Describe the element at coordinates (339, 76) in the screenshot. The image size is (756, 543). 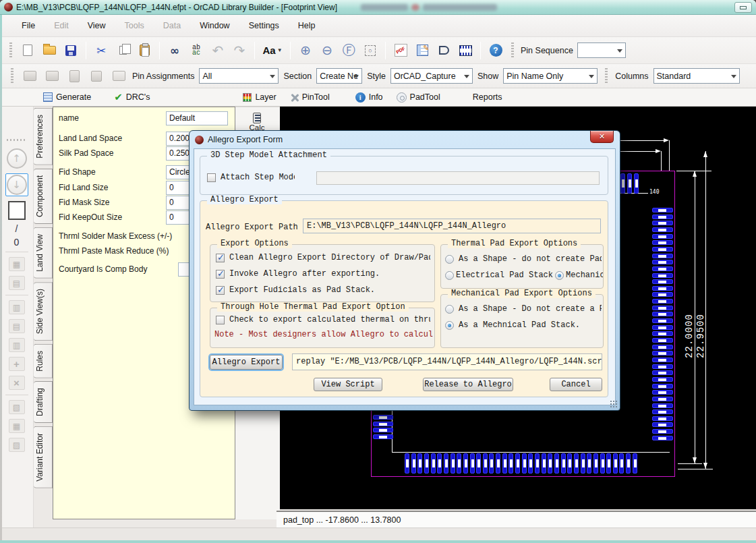
I see `section-select: Create Ne` at that location.